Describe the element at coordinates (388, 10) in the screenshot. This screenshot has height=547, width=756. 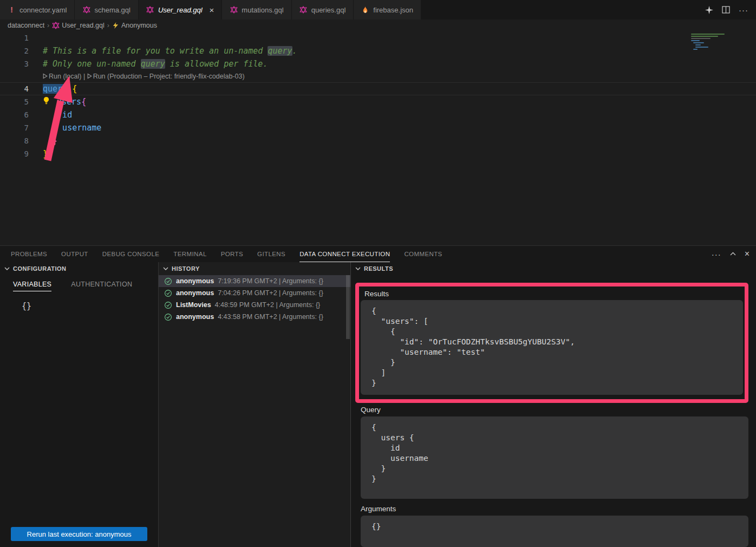
I see `tab-firebase.json: firebase.json` at that location.